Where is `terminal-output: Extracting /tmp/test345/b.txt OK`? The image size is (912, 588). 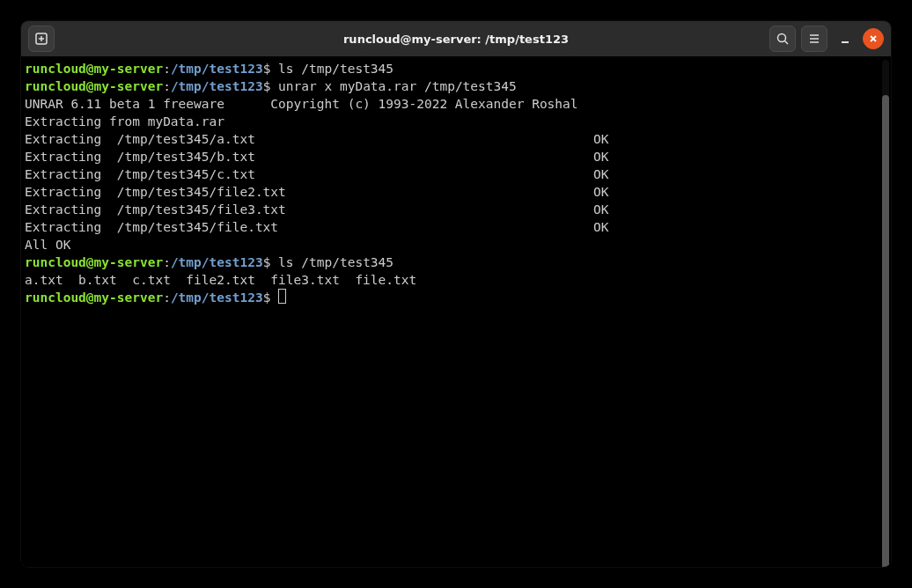 terminal-output: Extracting /tmp/test345/b.txt OK is located at coordinates (456, 157).